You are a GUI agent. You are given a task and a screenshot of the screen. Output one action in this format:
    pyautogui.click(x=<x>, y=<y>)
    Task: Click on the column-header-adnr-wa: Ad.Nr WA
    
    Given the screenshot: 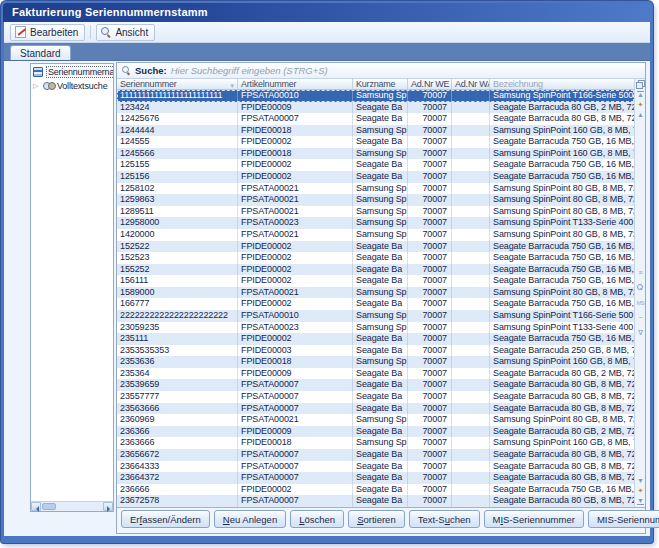 What is the action you would take?
    pyautogui.click(x=471, y=84)
    